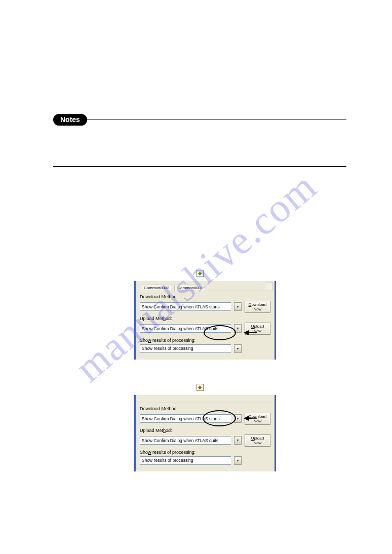 Image resolution: width=392 pixels, height=554 pixels. I want to click on settings-dialog-2: Download Method: Show Confirm Dialog whe…, so click(205, 433).